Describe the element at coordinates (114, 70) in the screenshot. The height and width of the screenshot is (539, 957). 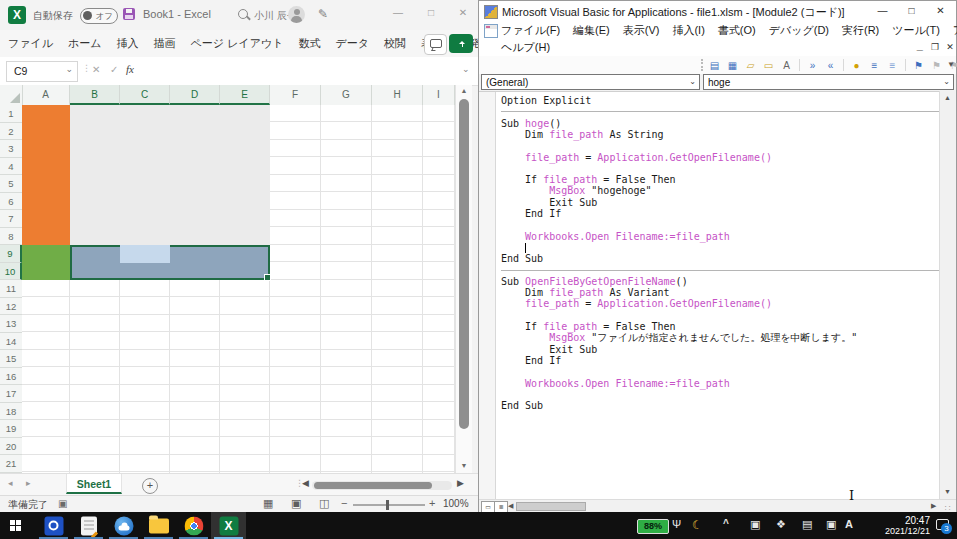
I see `enter-check-icon: ✓` at that location.